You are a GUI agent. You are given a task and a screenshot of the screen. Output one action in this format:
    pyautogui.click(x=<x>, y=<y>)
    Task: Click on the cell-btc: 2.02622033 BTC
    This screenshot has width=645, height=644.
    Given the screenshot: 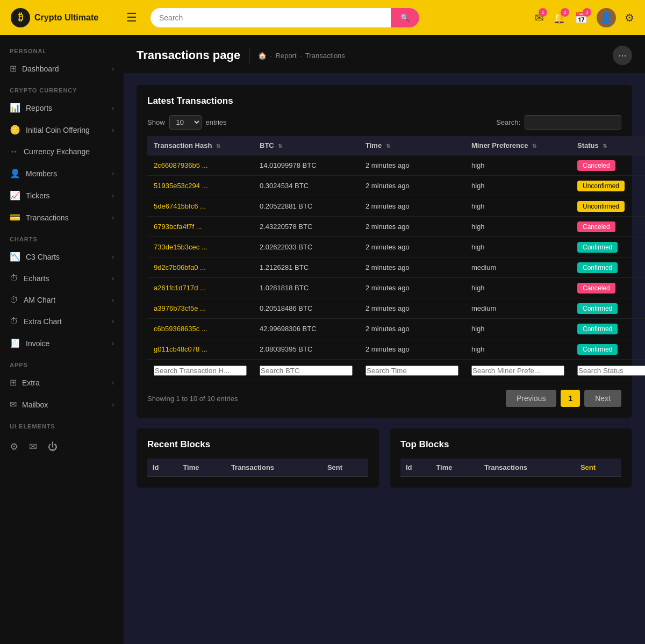 What is the action you would take?
    pyautogui.click(x=306, y=247)
    